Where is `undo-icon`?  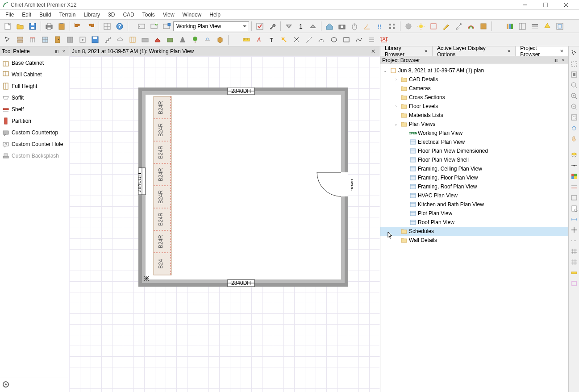 undo-icon is located at coordinates (78, 26).